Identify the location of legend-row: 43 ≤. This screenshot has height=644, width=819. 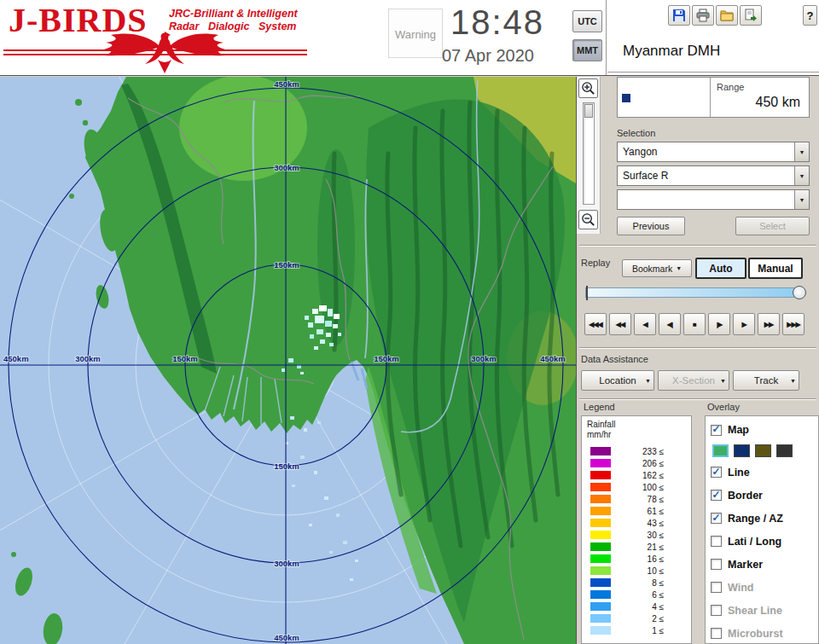
(636, 523).